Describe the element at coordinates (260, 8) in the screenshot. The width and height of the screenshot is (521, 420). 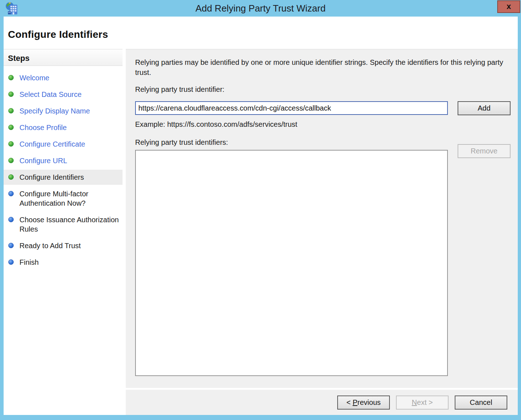
I see `window-title: Add Relying Party Trust Wizard` at that location.